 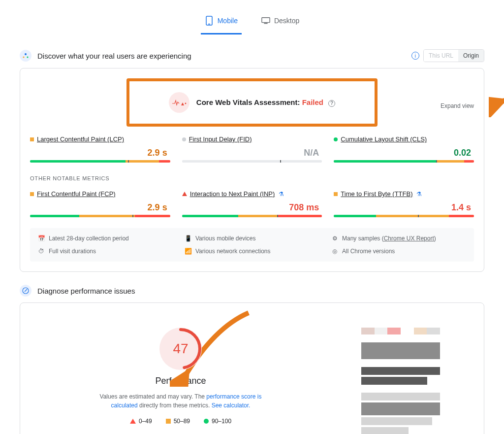 What do you see at coordinates (457, 106) in the screenshot?
I see `expand-view: Expand view` at bounding box center [457, 106].